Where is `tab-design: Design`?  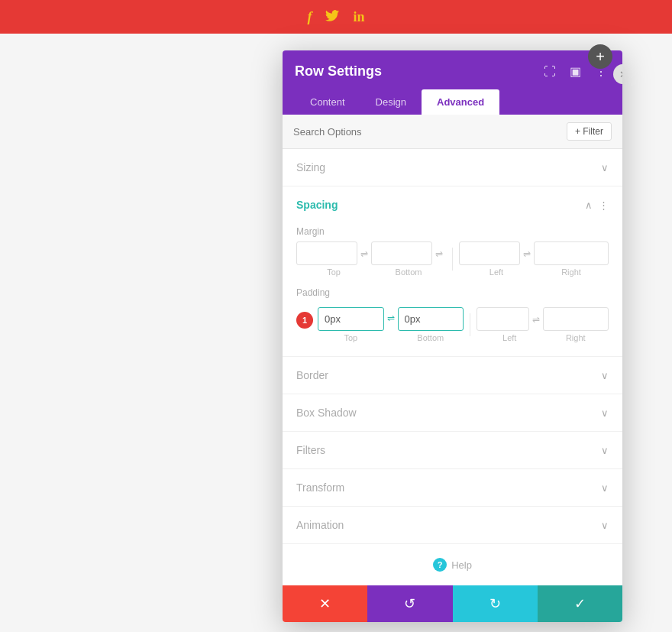
tab-design: Design is located at coordinates (391, 102).